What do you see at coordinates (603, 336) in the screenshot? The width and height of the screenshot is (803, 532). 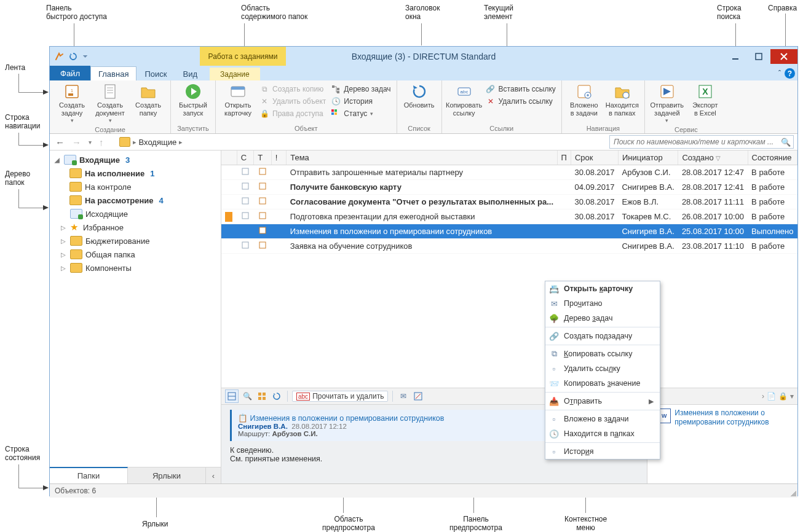 I see `context-menu-item: 🔗Создать подзадачу` at bounding box center [603, 336].